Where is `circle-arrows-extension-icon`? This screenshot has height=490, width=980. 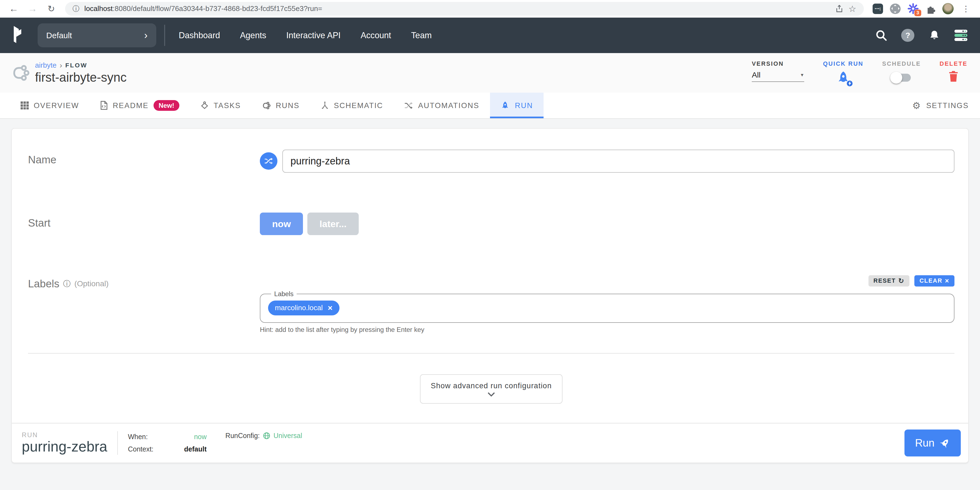
circle-arrows-extension-icon is located at coordinates (895, 9).